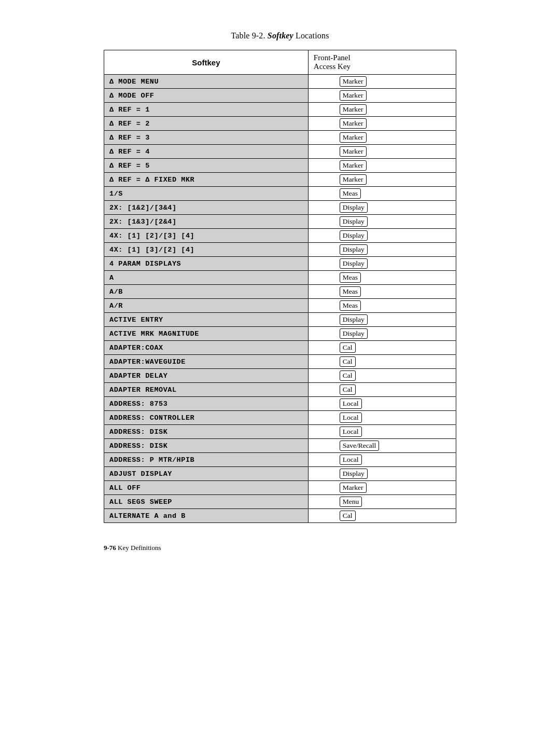 The image size is (560, 729). What do you see at coordinates (280, 418) in the screenshot?
I see `table-row: ADDRESS: CONTROLLERLocal` at bounding box center [280, 418].